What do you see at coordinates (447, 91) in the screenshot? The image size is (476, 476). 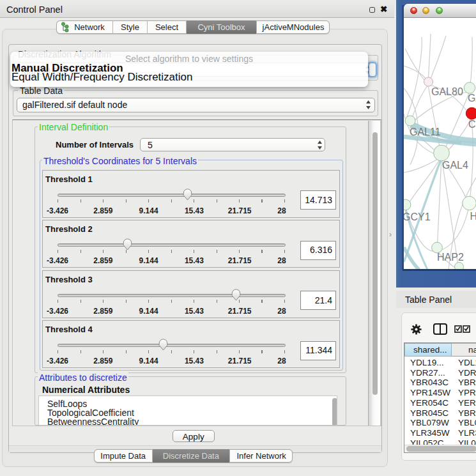 I see `svg-text: GAL80` at bounding box center [447, 91].